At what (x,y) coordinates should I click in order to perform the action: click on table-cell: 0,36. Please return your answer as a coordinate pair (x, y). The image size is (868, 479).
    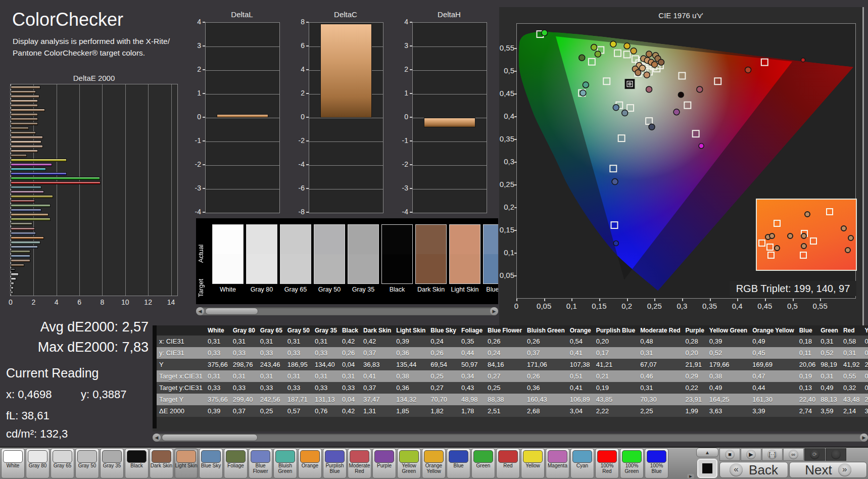
    Looking at the image, I should click on (546, 388).